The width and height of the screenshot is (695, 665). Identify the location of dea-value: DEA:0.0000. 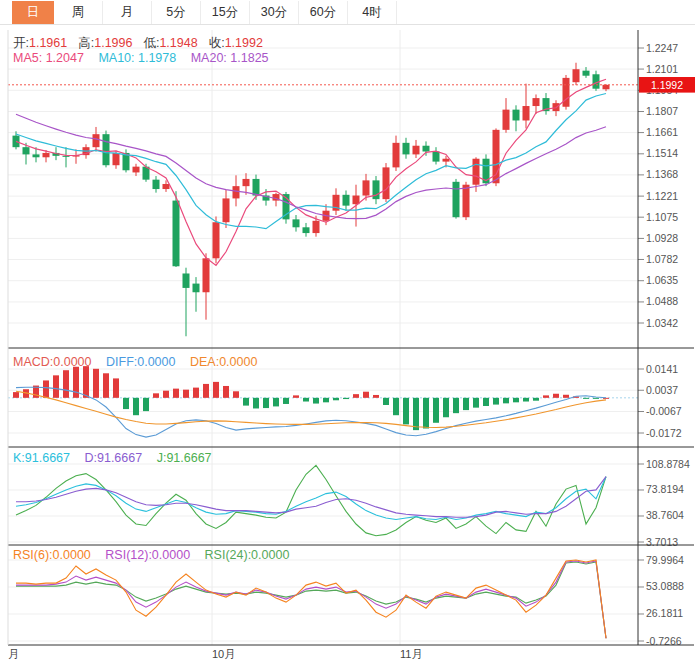
(224, 362).